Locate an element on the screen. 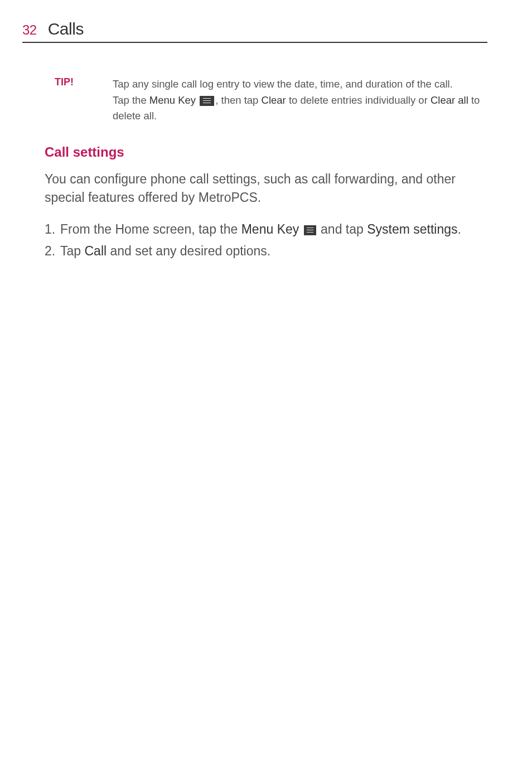 The height and width of the screenshot is (765, 532). step-2-b: and set any desired options. is located at coordinates (188, 251).